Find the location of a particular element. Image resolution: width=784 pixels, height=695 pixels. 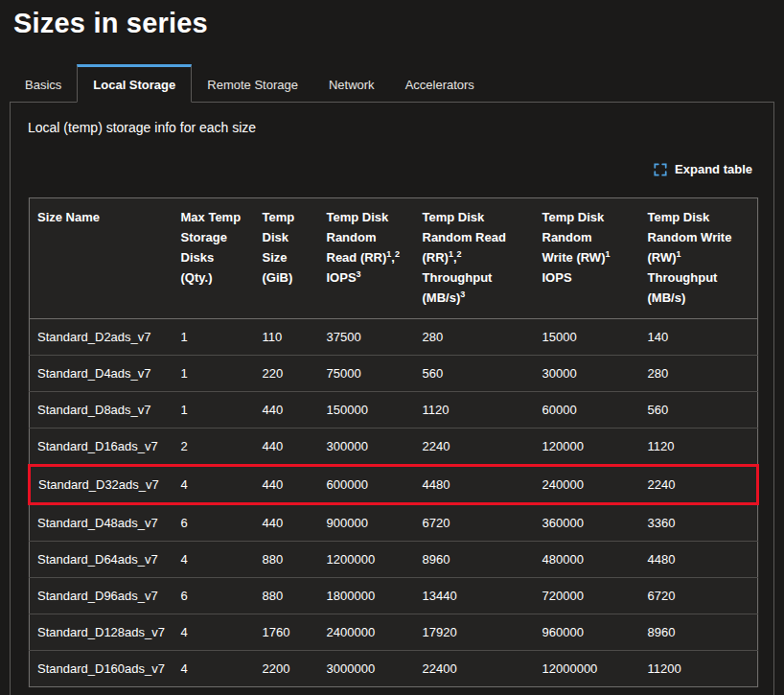

table-row: Standard_D16ads_v72440300000224012000011… is located at coordinates (394, 447).